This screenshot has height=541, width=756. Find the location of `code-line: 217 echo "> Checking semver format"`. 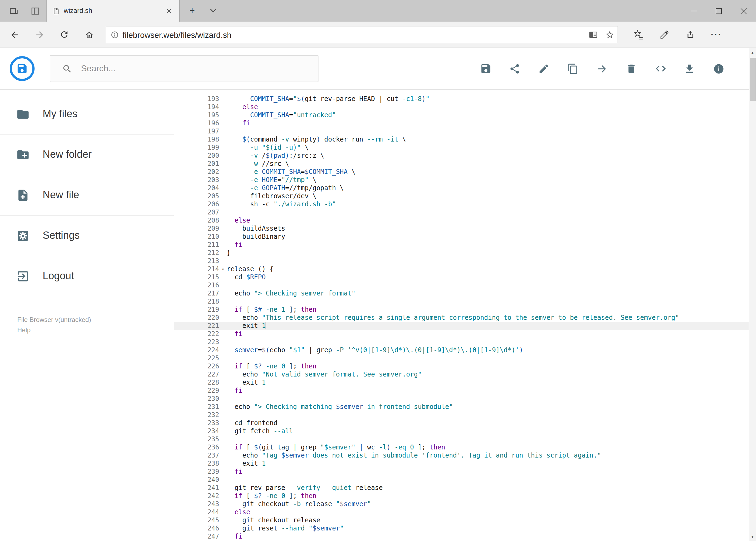

code-line: 217 echo "> Checking semver format" is located at coordinates (461, 293).